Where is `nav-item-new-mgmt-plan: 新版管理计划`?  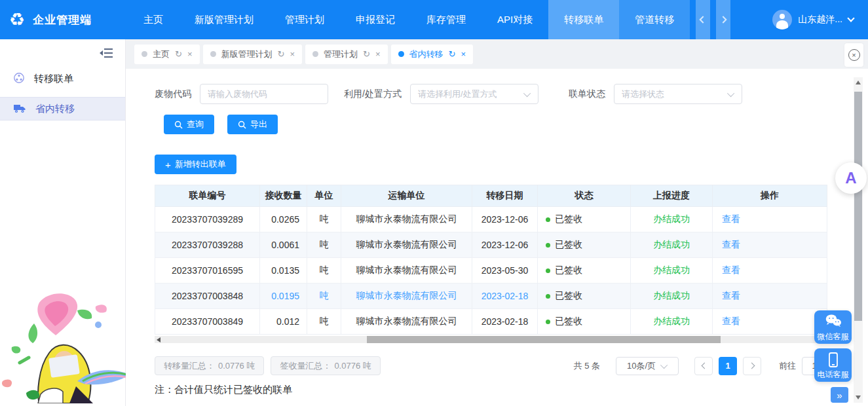
nav-item-new-mgmt-plan: 新版管理计划 is located at coordinates (224, 20).